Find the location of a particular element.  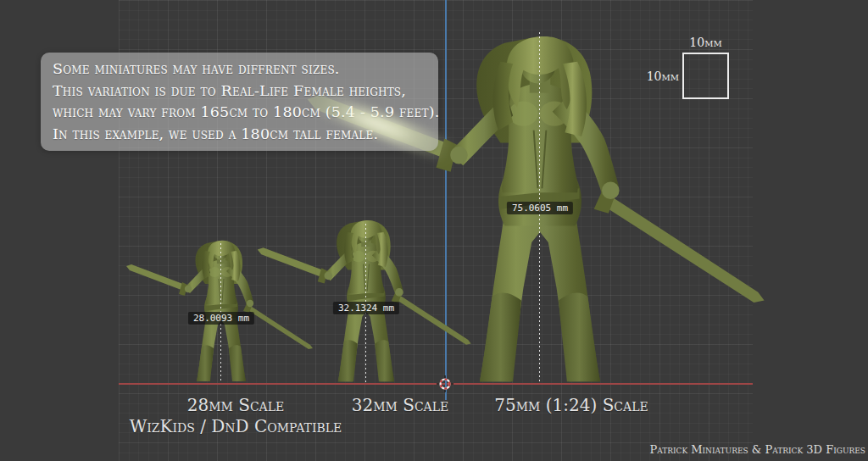

info-line-2: This variation is due to Real-Life Femal… is located at coordinates (239, 92).